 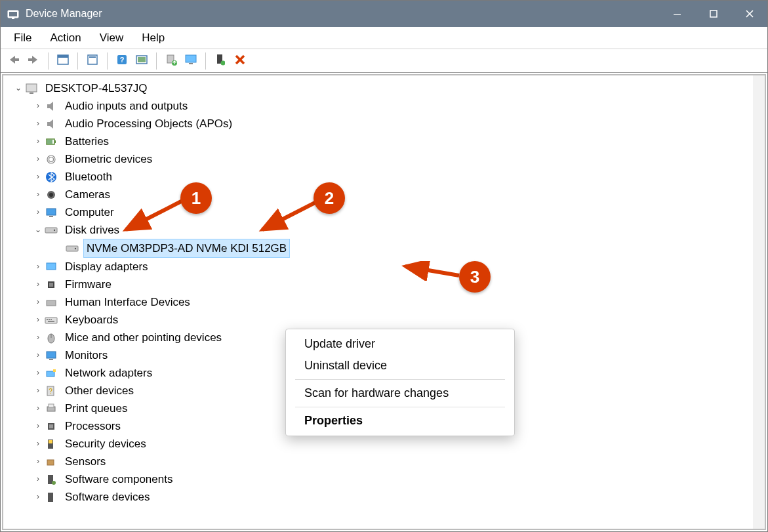 What do you see at coordinates (51, 195) in the screenshot?
I see `camera-icon` at bounding box center [51, 195].